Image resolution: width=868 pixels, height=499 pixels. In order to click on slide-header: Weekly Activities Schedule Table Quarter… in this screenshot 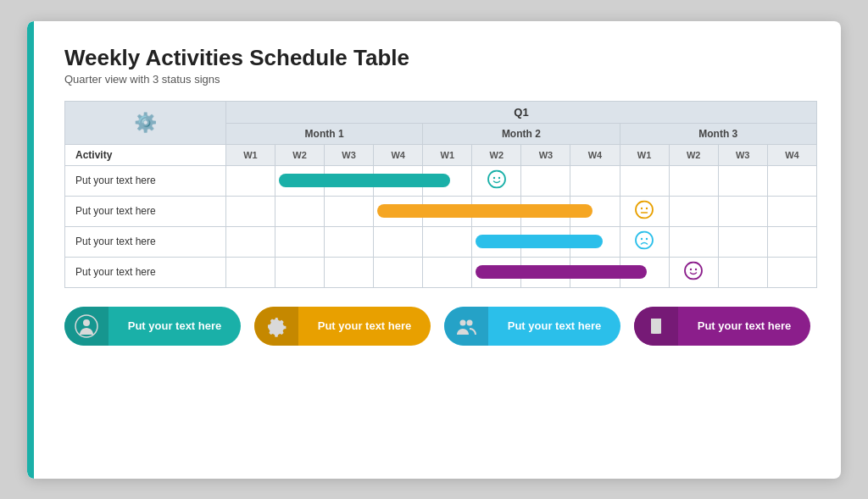, I will do `click(437, 65)`.